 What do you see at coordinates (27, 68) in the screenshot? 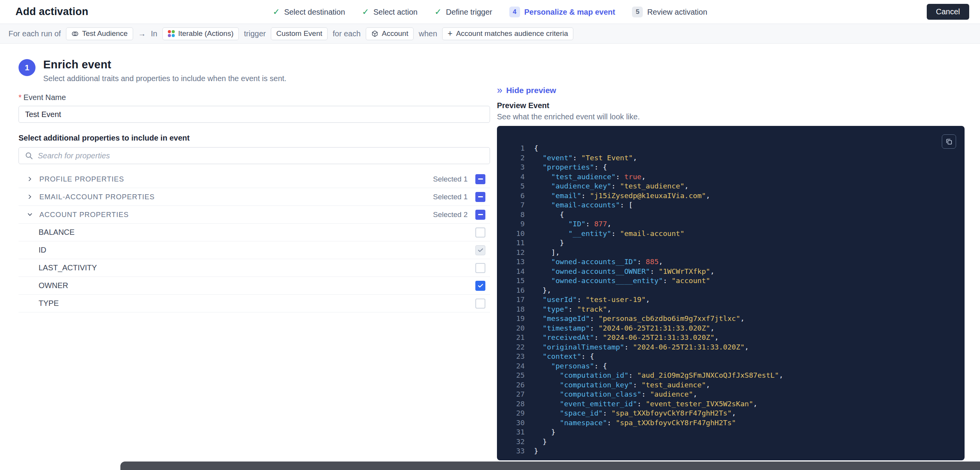
I see `step-number-circle: 1` at bounding box center [27, 68].